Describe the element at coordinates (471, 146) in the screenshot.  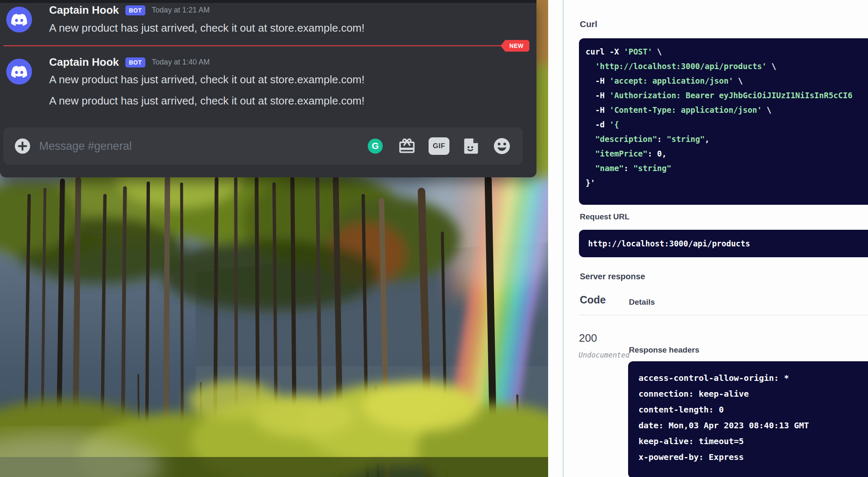
I see `sticker-icon` at that location.